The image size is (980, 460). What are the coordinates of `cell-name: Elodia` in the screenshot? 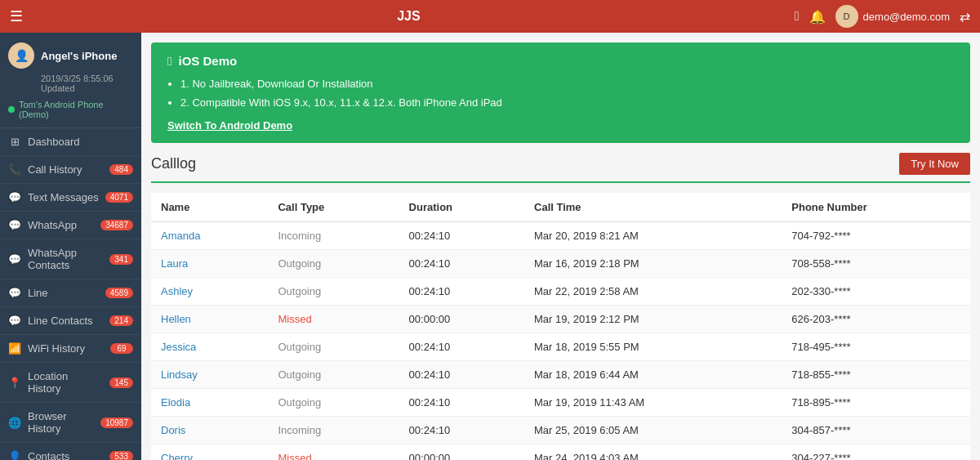 It's located at (209, 402).